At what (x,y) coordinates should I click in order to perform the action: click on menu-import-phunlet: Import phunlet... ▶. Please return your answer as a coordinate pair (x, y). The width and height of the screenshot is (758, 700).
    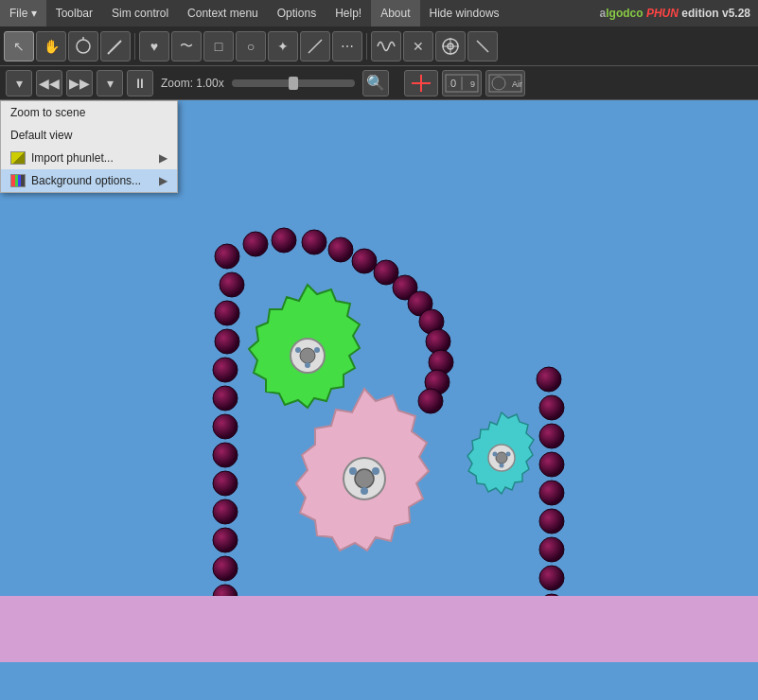
    Looking at the image, I should click on (89, 158).